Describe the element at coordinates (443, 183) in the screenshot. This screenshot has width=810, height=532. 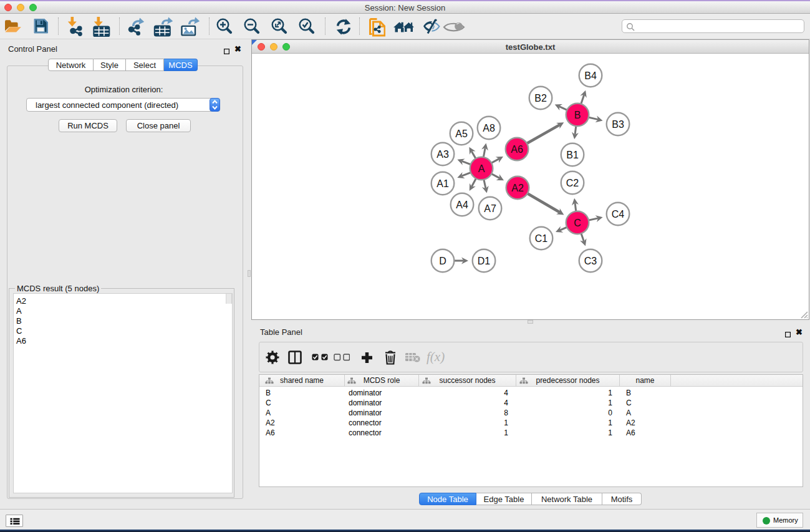
I see `svg-text: A1` at that location.